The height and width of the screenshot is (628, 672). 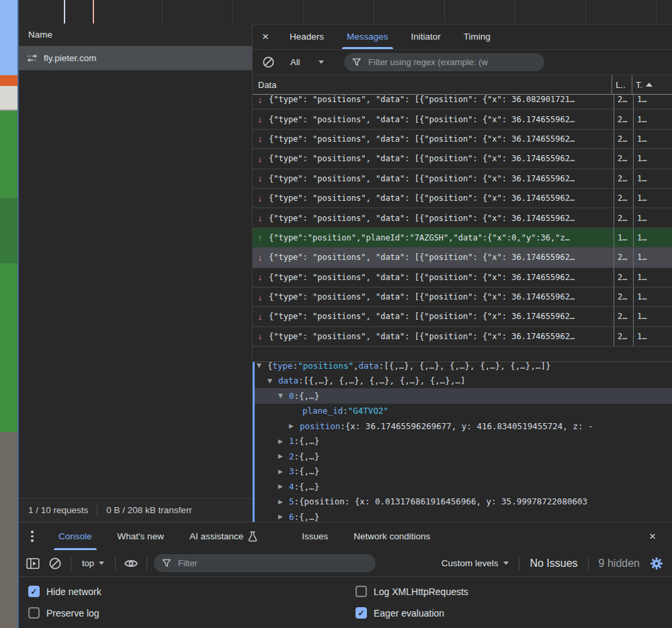 I want to click on tree-row: ▶position: {x: 36.17465596269677, y: 416…, so click(x=462, y=426).